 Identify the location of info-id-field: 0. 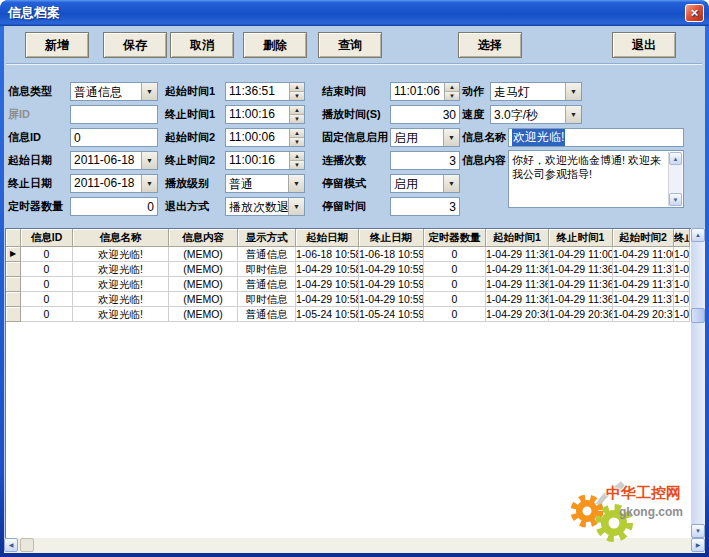
(114, 138).